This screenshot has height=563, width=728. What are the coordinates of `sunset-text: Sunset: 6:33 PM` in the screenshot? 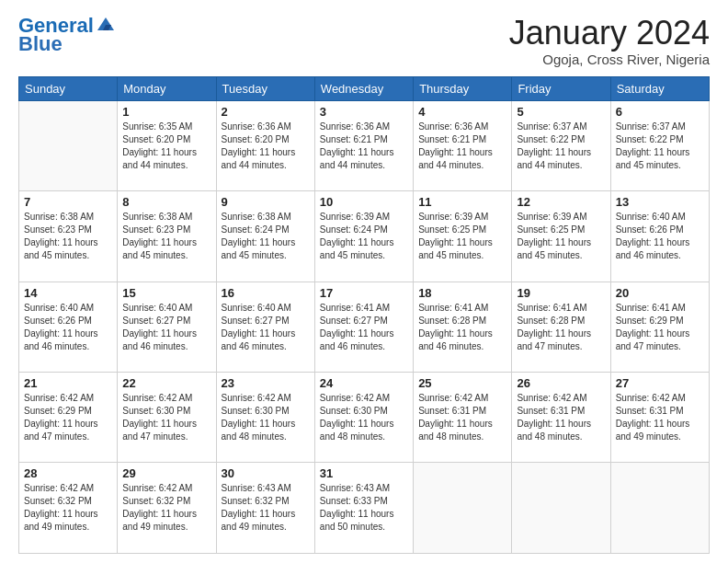 It's located at (354, 500).